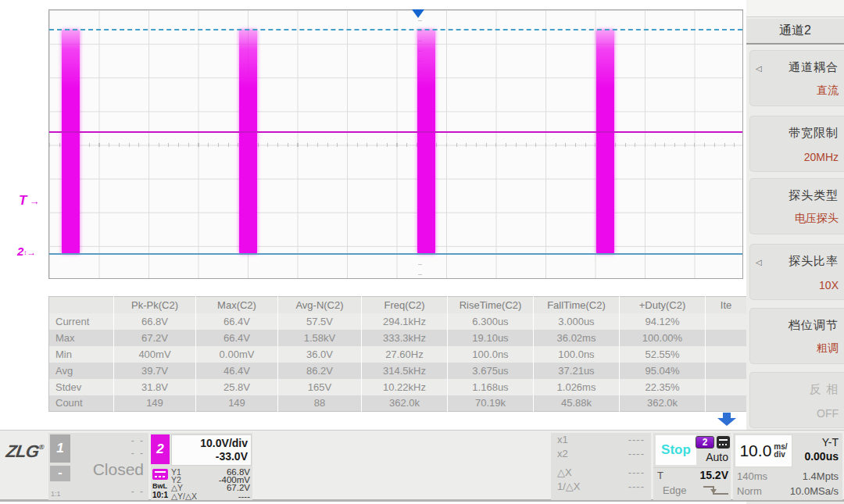 The width and height of the screenshot is (844, 504). Describe the element at coordinates (138, 453) in the screenshot. I see `channel1-offset-value: - -` at that location.